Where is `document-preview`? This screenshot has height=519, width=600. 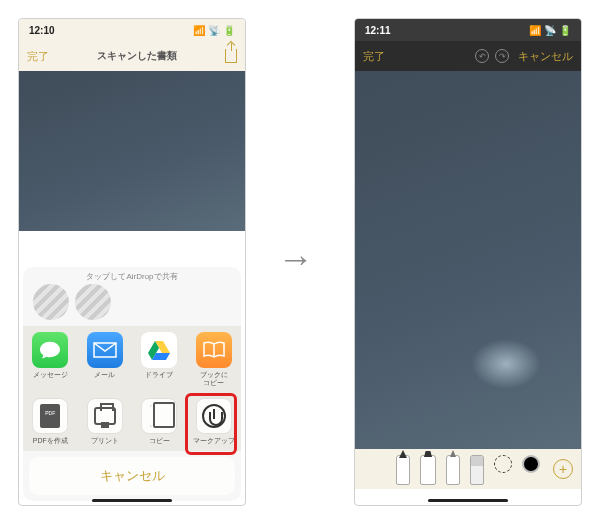 document-preview is located at coordinates (132, 151).